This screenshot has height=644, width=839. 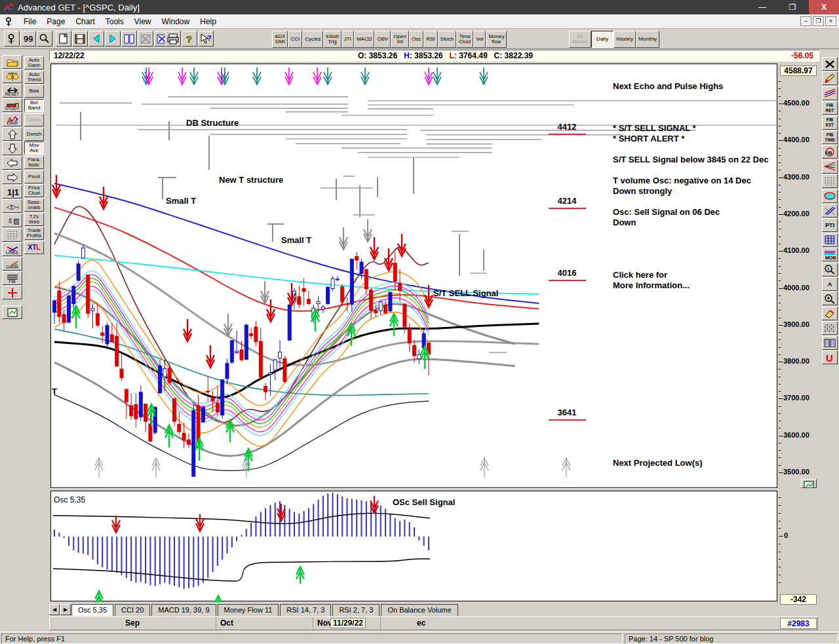 What do you see at coordinates (12, 249) in the screenshot?
I see `lines-button: LINES` at bounding box center [12, 249].